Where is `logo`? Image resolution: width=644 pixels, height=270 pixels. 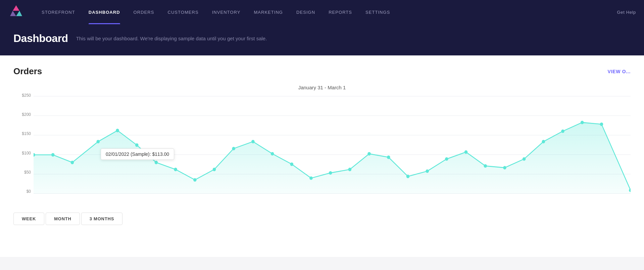
logo is located at coordinates (21, 12).